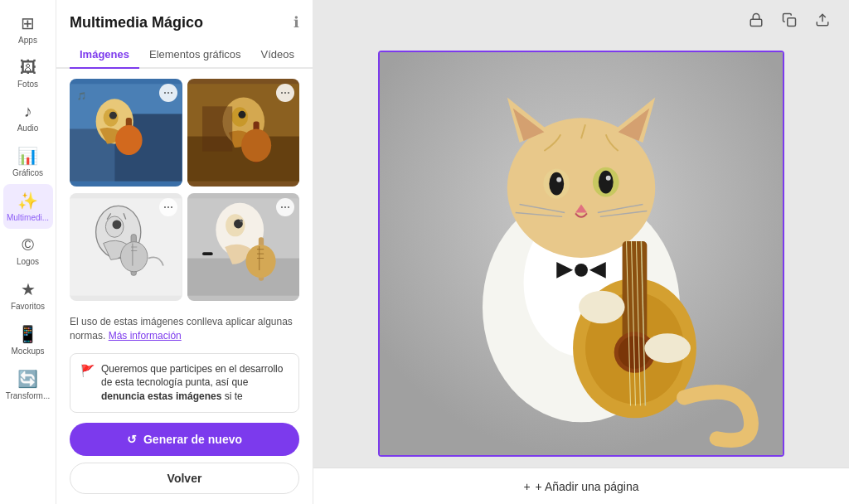 The height and width of the screenshot is (504, 849). I want to click on banner: 🚩 Queremos que participes en el desarrol…, so click(184, 383).